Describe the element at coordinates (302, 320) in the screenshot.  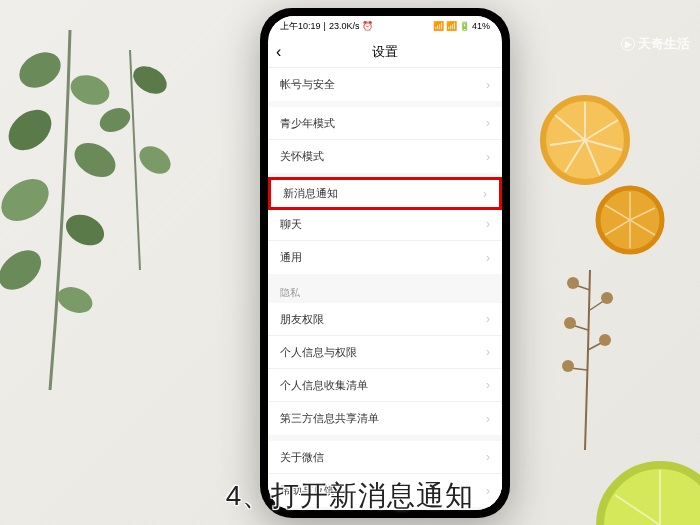
I see `setting-item-label: 朋友权限` at that location.